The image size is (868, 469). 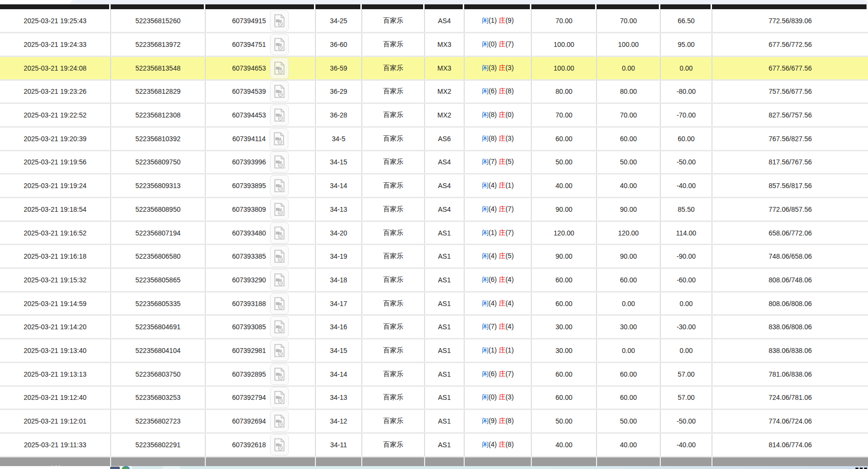 What do you see at coordinates (790, 186) in the screenshot?
I see `balance-cell: 857.56/817.56` at bounding box center [790, 186].